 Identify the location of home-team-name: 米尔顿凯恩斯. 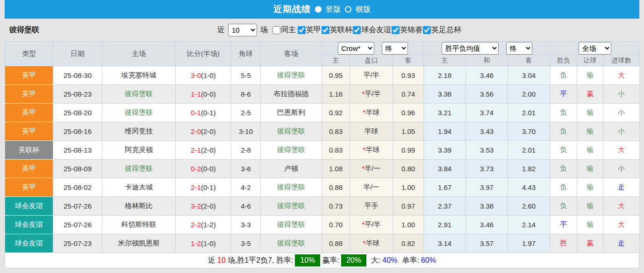
(139, 243).